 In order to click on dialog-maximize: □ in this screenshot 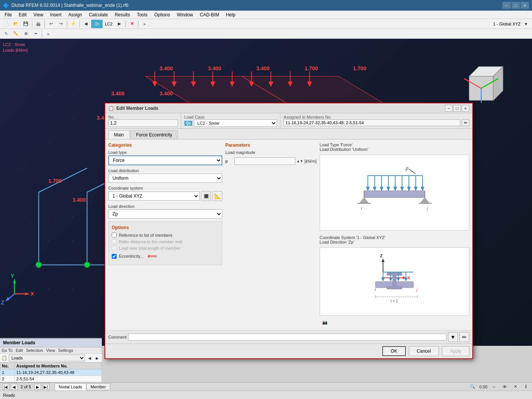, I will do `click(457, 108)`.